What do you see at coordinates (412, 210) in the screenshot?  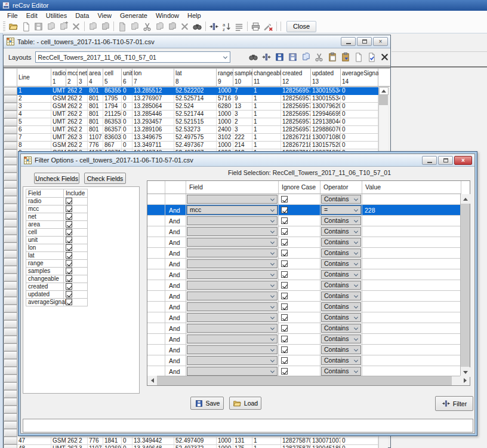 I see `rule-value-cell: 228` at bounding box center [412, 210].